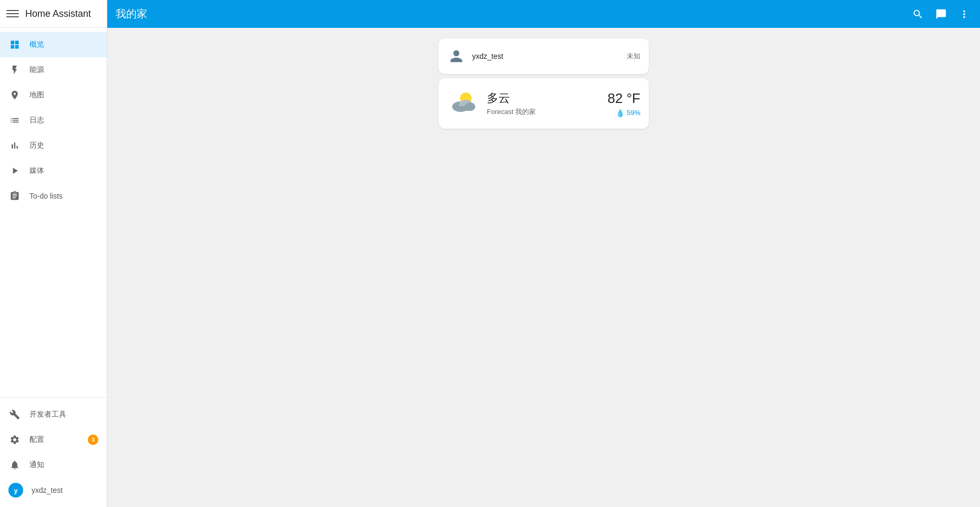  Describe the element at coordinates (37, 465) in the screenshot. I see `sidebar-item-notifications-label: 通知` at that location.